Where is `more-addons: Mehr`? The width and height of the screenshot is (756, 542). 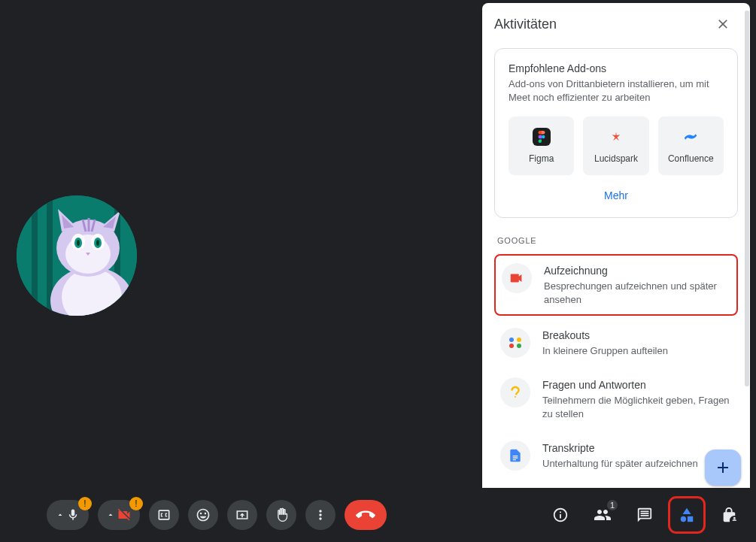
more-addons: Mehr is located at coordinates (616, 195).